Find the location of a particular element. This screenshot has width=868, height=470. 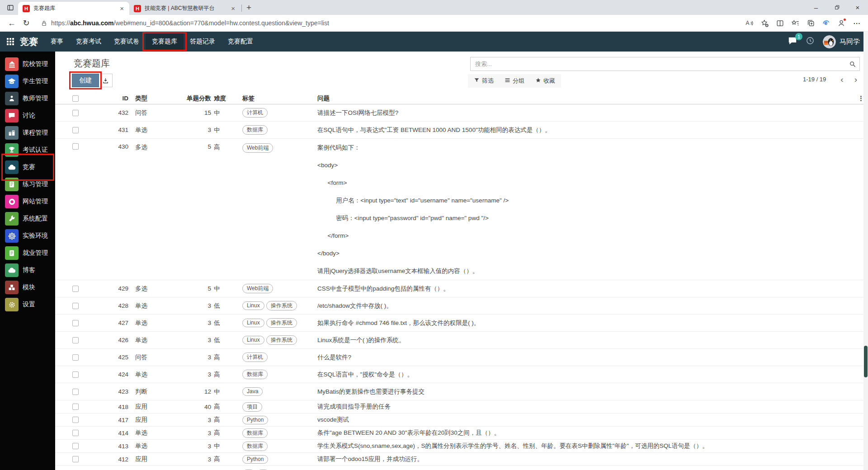

scrollbar-thumb is located at coordinates (866, 362).